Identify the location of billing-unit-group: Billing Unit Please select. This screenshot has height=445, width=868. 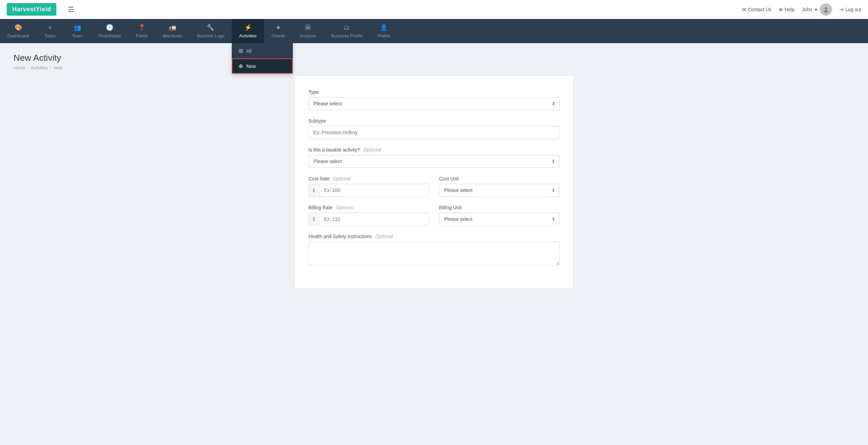
(499, 215).